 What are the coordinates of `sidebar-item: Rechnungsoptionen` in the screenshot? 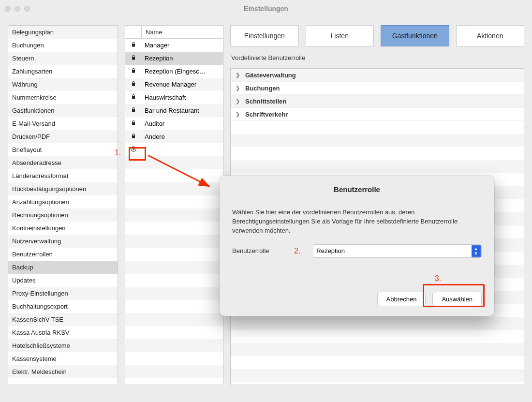 It's located at (63, 215).